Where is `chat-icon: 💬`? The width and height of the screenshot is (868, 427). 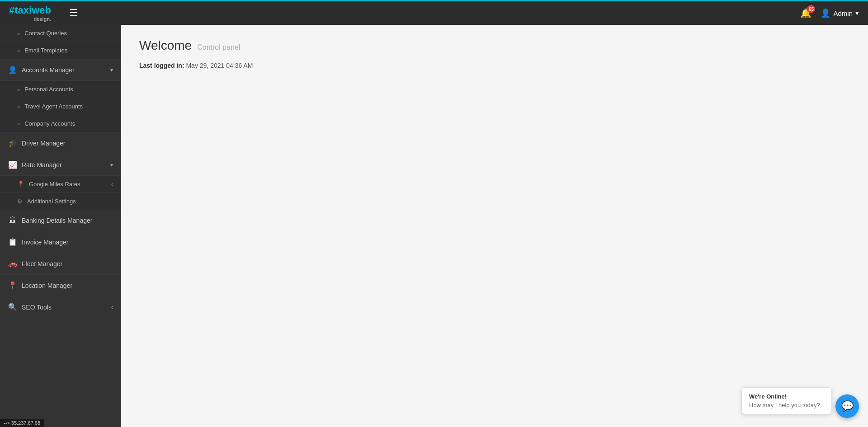 chat-icon: 💬 is located at coordinates (847, 406).